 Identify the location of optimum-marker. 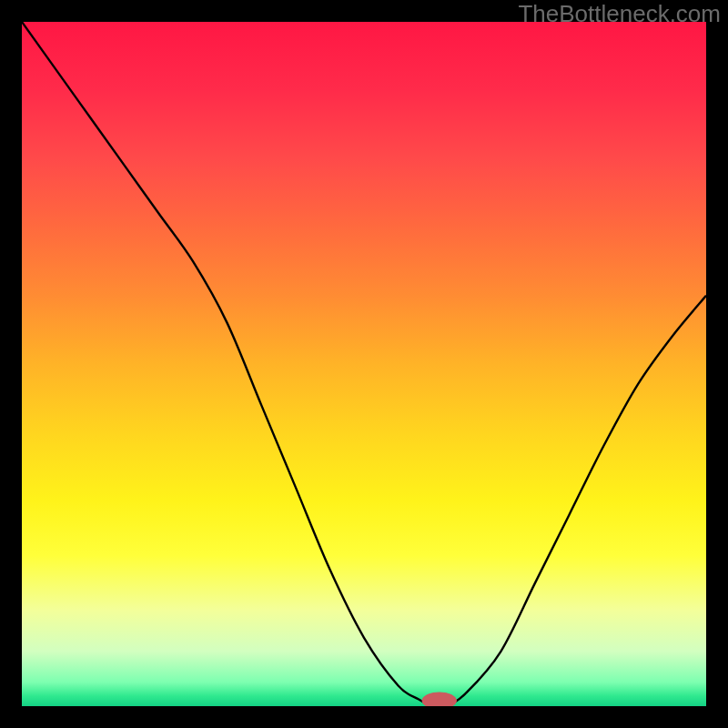
(440, 699).